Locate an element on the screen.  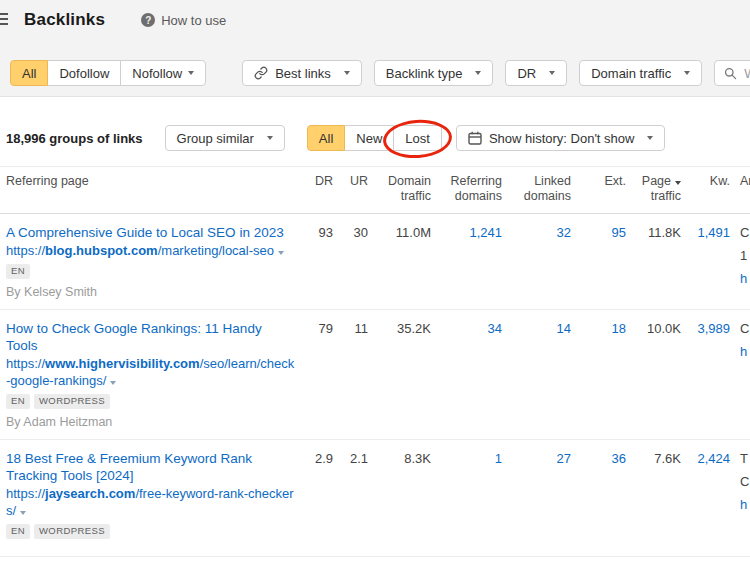
group-similar-dropdown: Group similar is located at coordinates (225, 138).